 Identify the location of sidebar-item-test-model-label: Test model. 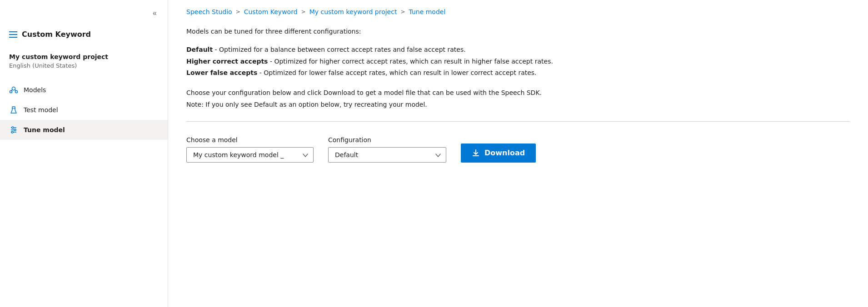
(41, 110).